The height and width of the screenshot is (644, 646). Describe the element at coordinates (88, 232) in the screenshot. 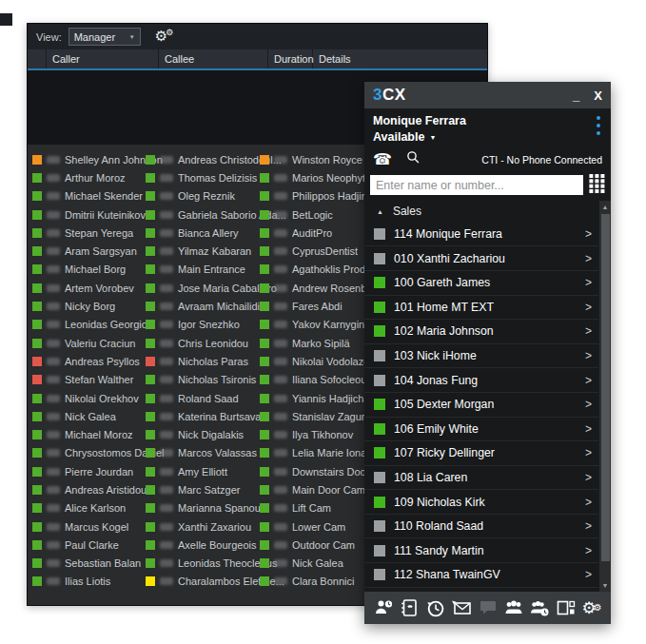

I see `contact-row: Stepan Yerega` at that location.